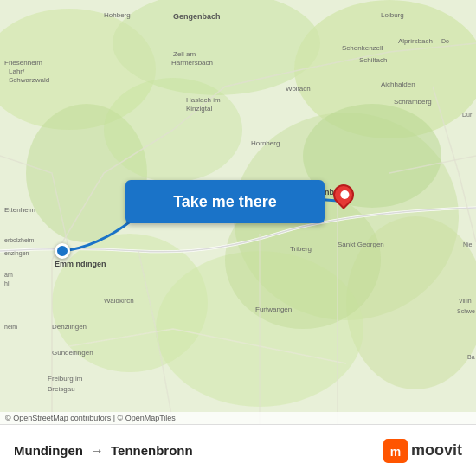  I want to click on svg-text: Hohberg, so click(118, 16).